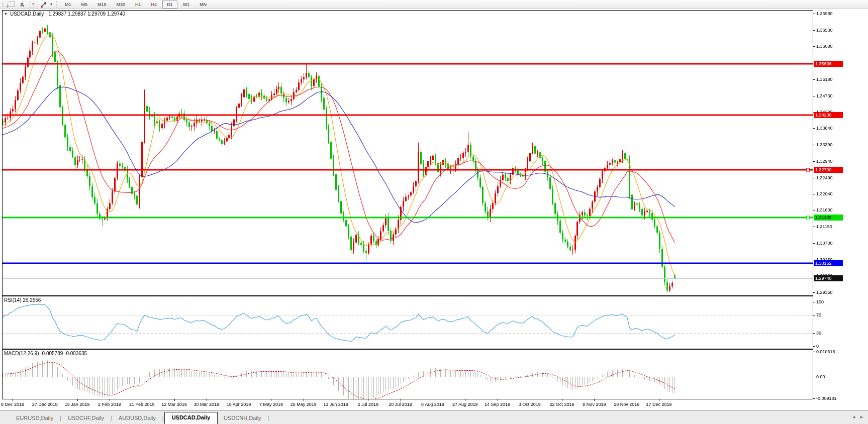  What do you see at coordinates (242, 418) in the screenshot?
I see `tab-usdcnh: USDCNH,Daily` at bounding box center [242, 418].